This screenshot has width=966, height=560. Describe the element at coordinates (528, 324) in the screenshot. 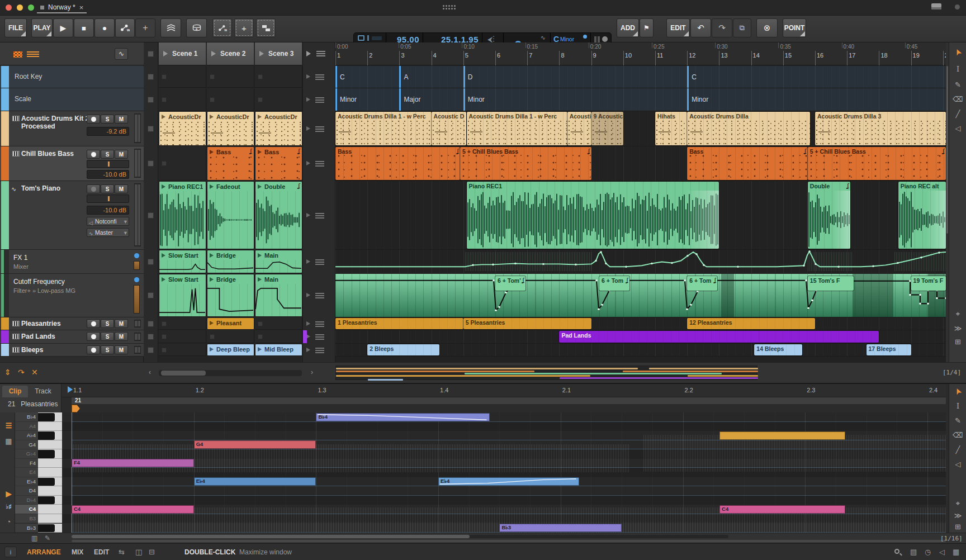

I see `arranger-clip: 5 Pleasantries` at that location.